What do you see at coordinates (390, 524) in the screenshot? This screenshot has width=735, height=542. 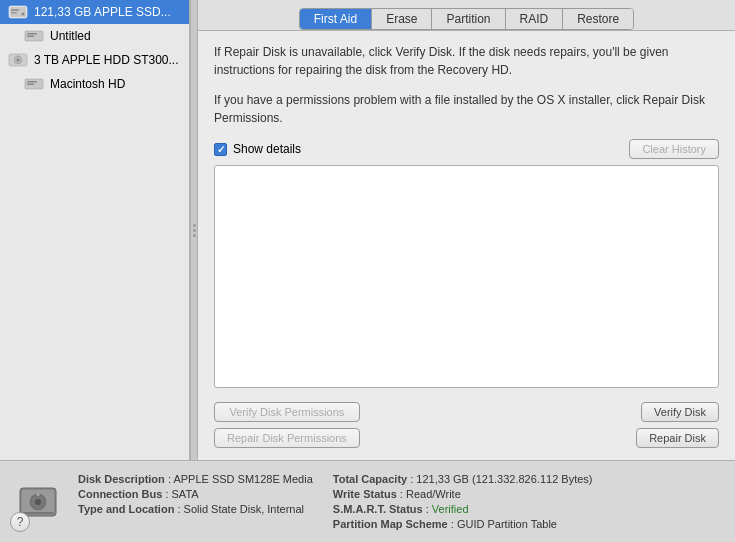 I see `partition-map-label: Partition Map Scheme` at bounding box center [390, 524].